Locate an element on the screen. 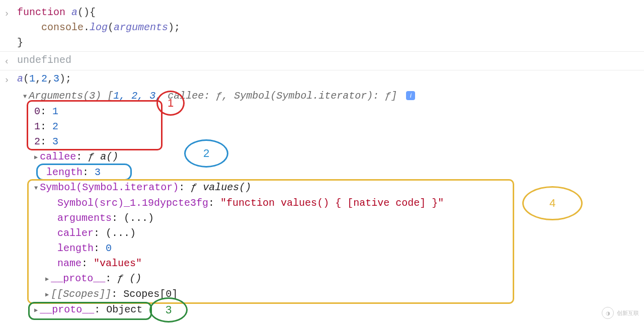 The image size is (644, 323). iterator-row: Symbol(Symbol.iterator): ƒ values() is located at coordinates (334, 188).